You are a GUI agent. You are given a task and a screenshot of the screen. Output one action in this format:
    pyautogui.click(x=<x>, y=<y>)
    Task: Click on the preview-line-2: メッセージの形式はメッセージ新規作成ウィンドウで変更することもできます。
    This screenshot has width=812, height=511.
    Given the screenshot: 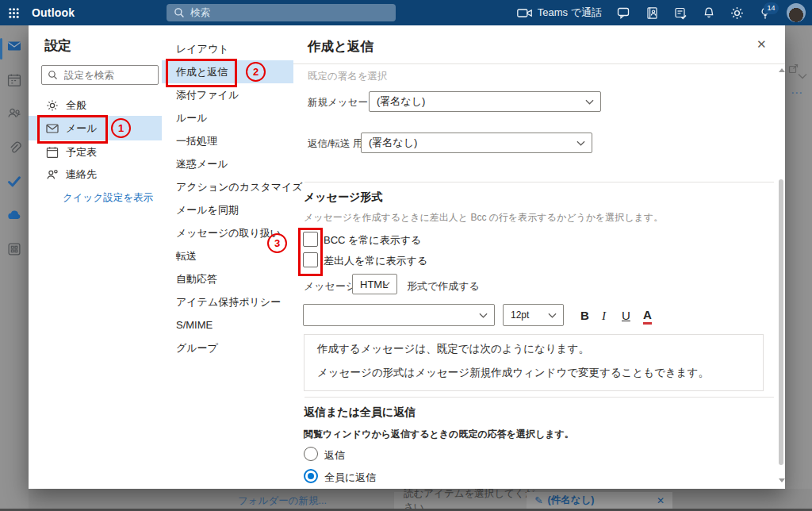 What is the action you would take?
    pyautogui.click(x=513, y=373)
    